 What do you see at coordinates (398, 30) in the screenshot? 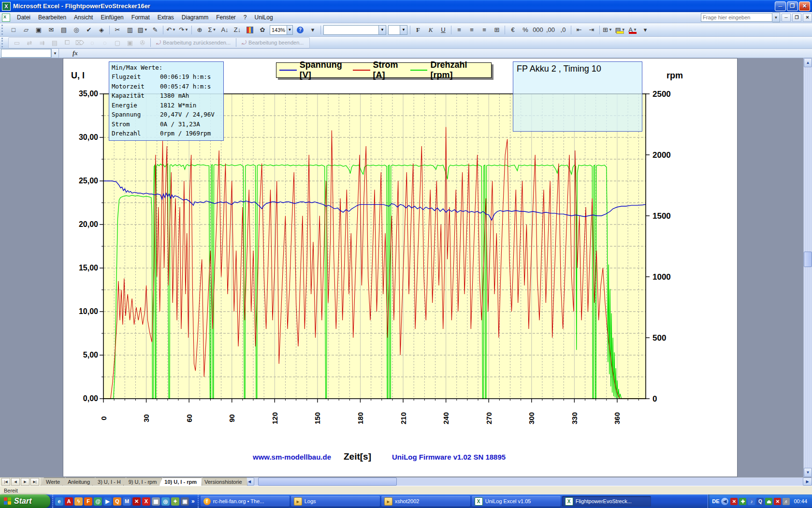
I see `font-size-combo: ▼` at bounding box center [398, 30].